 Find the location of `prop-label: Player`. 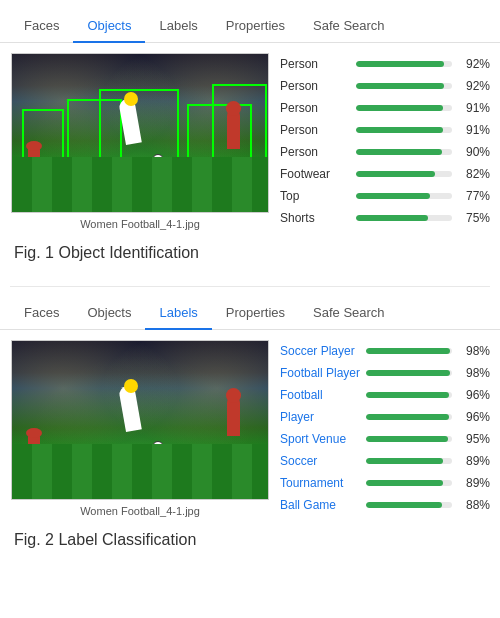

prop-label: Player is located at coordinates (320, 417).